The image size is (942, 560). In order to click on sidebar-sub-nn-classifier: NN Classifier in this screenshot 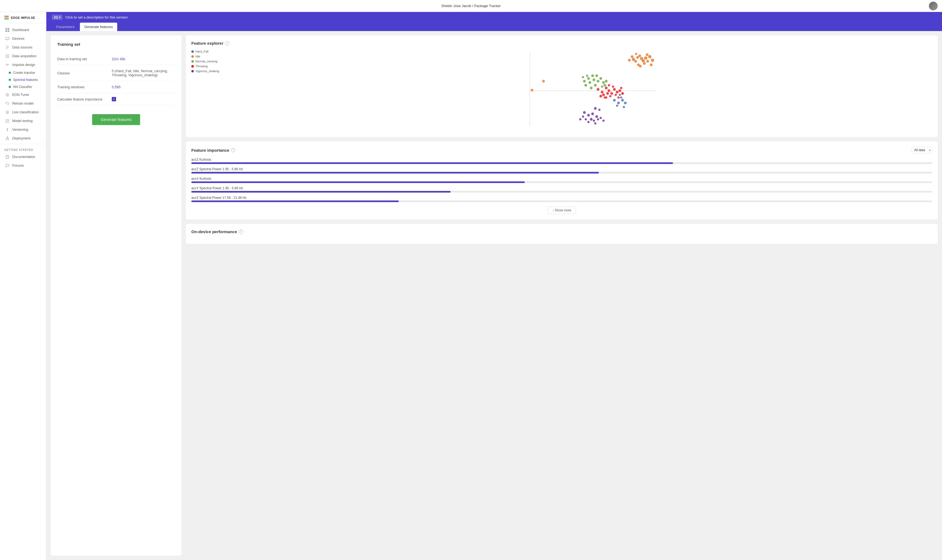, I will do `click(27, 87)`.